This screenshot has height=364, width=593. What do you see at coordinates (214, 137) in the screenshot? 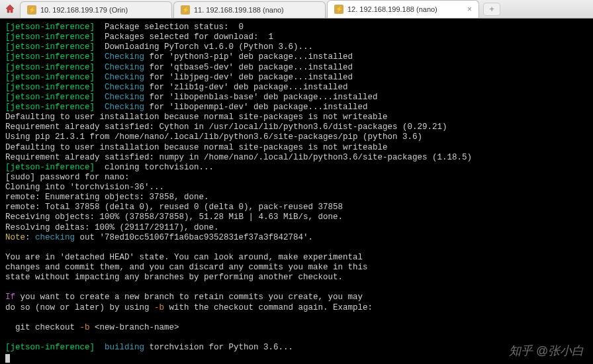
I see `log-line: Using pip 21.3.1 from /home/nano/.local/…` at bounding box center [214, 137].